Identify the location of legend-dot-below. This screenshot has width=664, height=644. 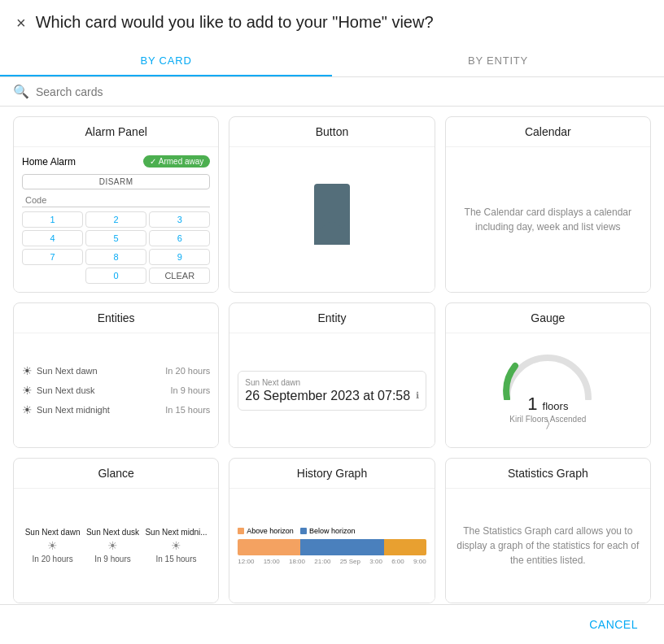
(304, 531).